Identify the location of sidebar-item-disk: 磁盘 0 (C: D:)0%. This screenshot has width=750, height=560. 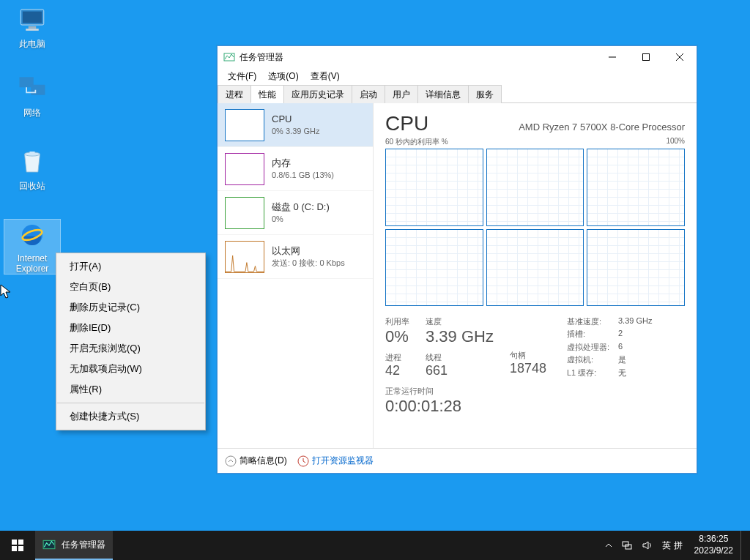
(295, 213).